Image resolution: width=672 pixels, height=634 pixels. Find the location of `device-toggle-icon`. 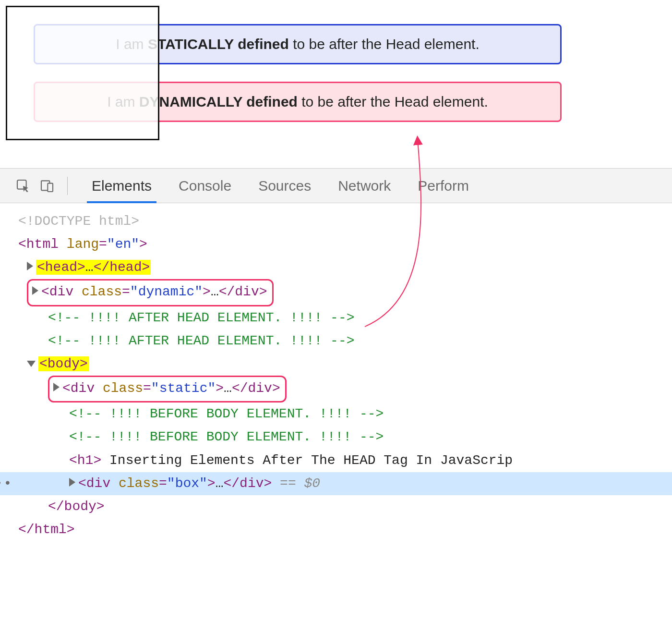

device-toggle-icon is located at coordinates (47, 186).